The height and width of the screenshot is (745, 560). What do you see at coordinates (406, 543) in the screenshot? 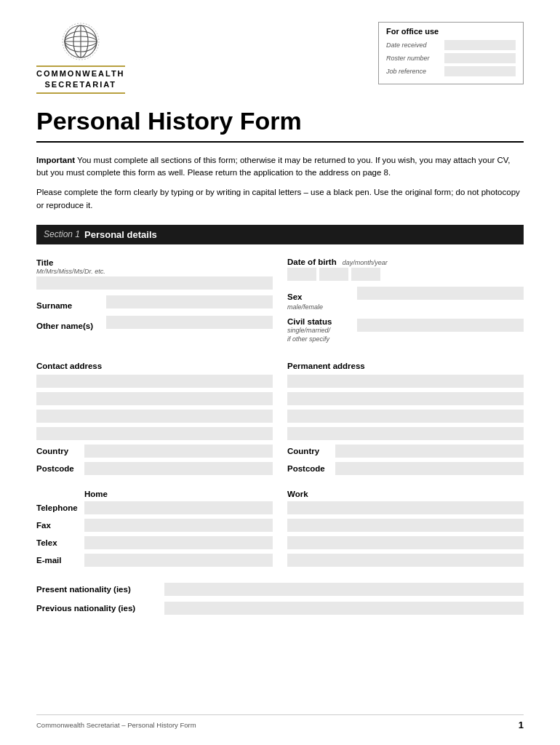
I see `telex-work-input` at bounding box center [406, 543].